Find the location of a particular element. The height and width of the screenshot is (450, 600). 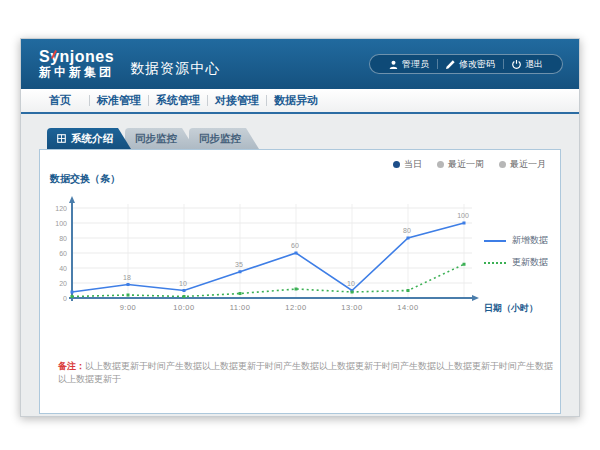

y-tick-label: 80 is located at coordinates (63, 238).